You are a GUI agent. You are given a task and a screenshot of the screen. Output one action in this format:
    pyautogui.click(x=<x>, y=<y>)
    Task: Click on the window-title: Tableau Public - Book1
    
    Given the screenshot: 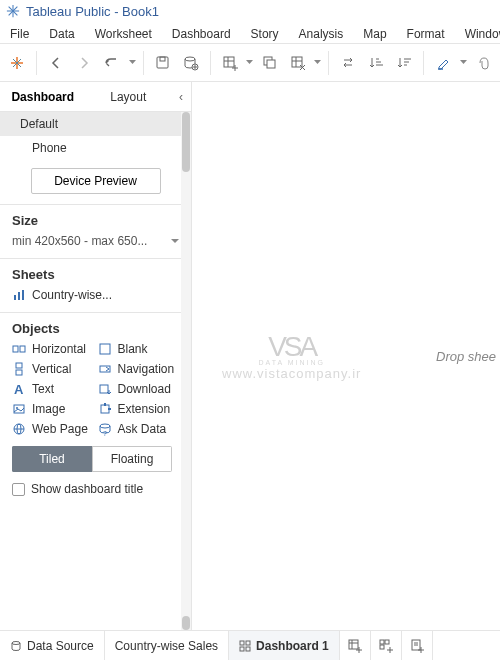 What is the action you would take?
    pyautogui.click(x=92, y=12)
    